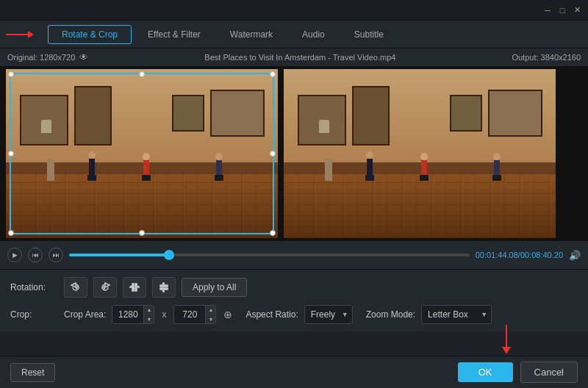 The image size is (588, 388). What do you see at coordinates (562, 10) in the screenshot?
I see `maximize-button: □` at bounding box center [562, 10].